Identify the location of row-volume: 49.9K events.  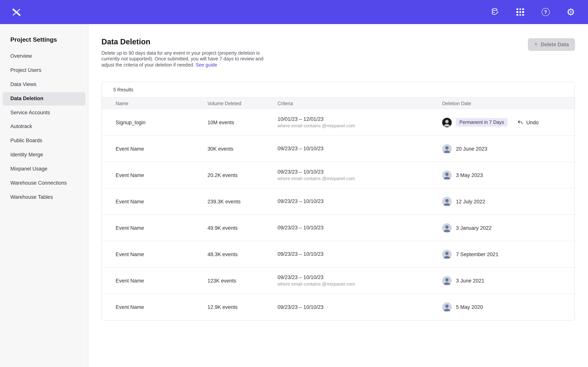
(242, 228).